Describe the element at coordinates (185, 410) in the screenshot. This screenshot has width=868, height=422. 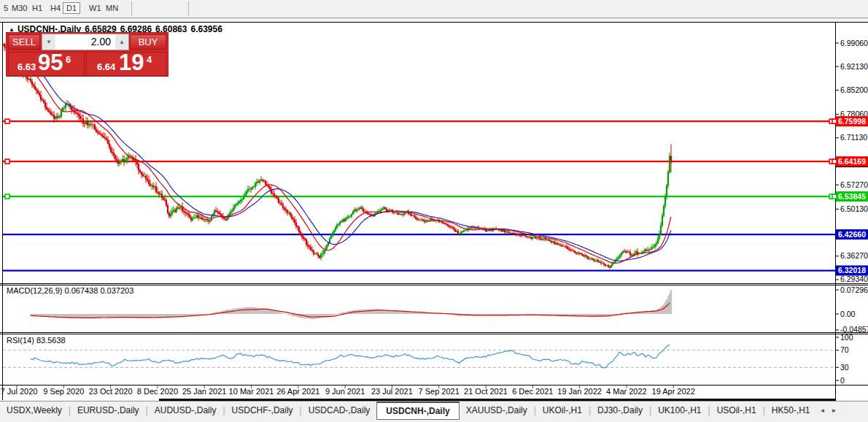
I see `tab-audusd-daily: AUDUSD-,Daily` at that location.